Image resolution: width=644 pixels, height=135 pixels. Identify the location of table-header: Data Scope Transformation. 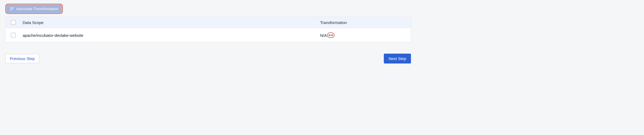
(208, 22).